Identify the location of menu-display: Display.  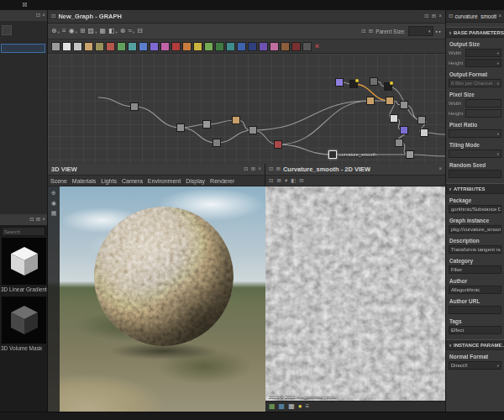
(195, 181).